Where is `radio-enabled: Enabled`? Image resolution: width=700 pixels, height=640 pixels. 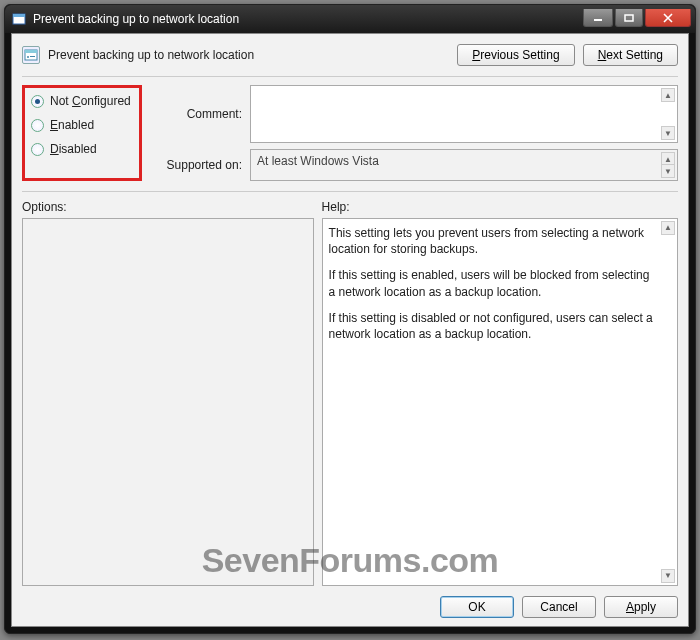
radio-enabled: Enabled is located at coordinates (82, 125).